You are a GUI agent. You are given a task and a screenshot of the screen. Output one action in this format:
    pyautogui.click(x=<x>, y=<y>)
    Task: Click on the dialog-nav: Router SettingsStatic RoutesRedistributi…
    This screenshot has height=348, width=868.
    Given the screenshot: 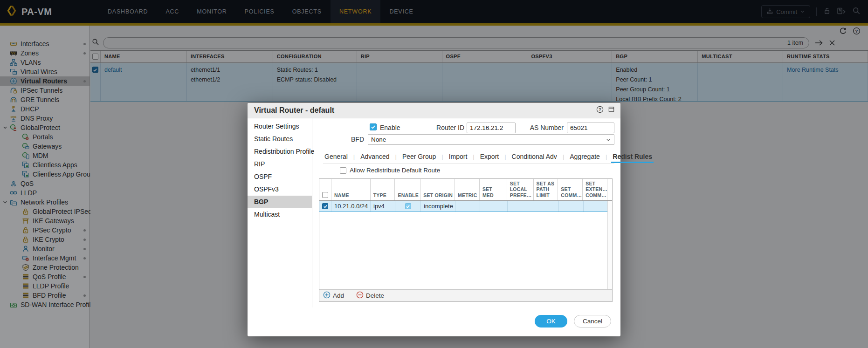 What is the action you would take?
    pyautogui.click(x=280, y=213)
    